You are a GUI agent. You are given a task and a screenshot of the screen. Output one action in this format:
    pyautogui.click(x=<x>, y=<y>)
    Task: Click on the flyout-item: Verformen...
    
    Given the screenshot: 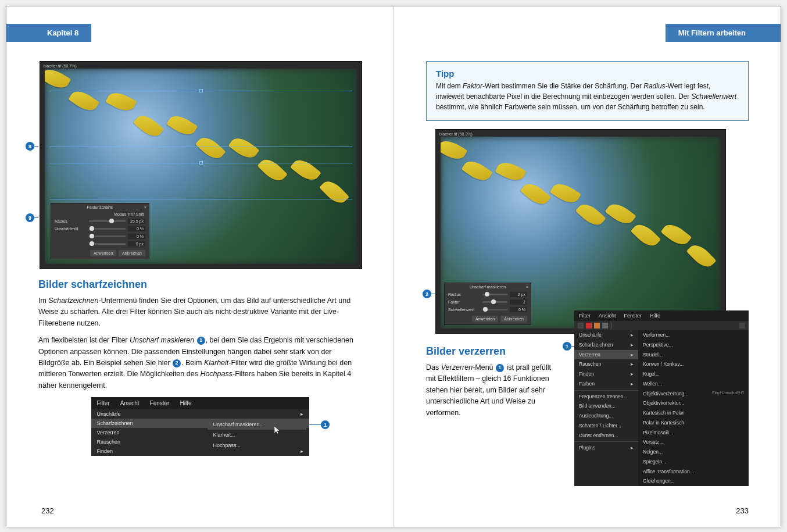 What is the action you would take?
    pyautogui.click(x=693, y=335)
    